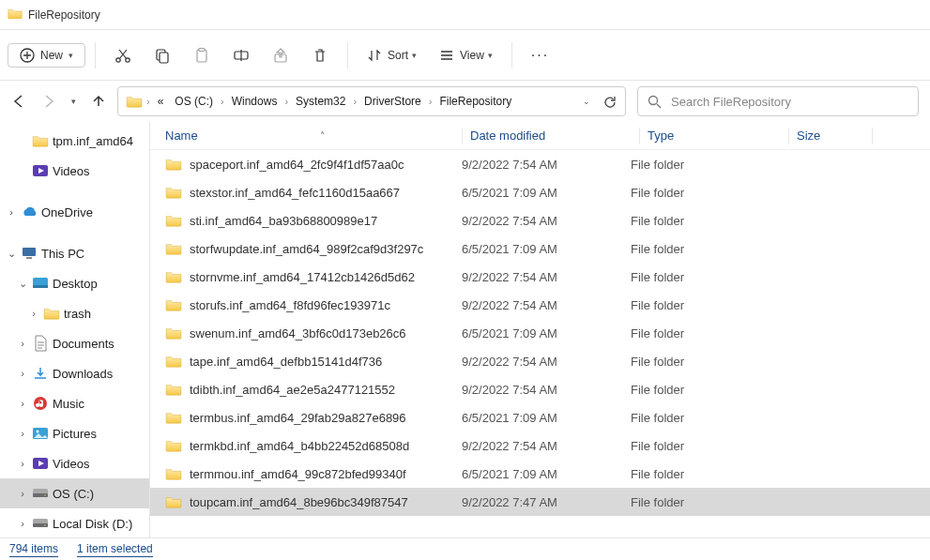  I want to click on file-name: storfwupdate.inf_amd64_989f2caf9d3f297c, so click(306, 250).